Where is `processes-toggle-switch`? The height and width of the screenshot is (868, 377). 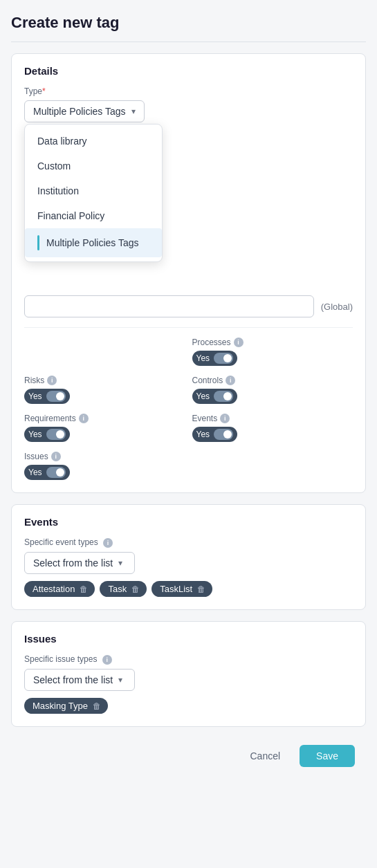
processes-toggle-switch is located at coordinates (223, 358).